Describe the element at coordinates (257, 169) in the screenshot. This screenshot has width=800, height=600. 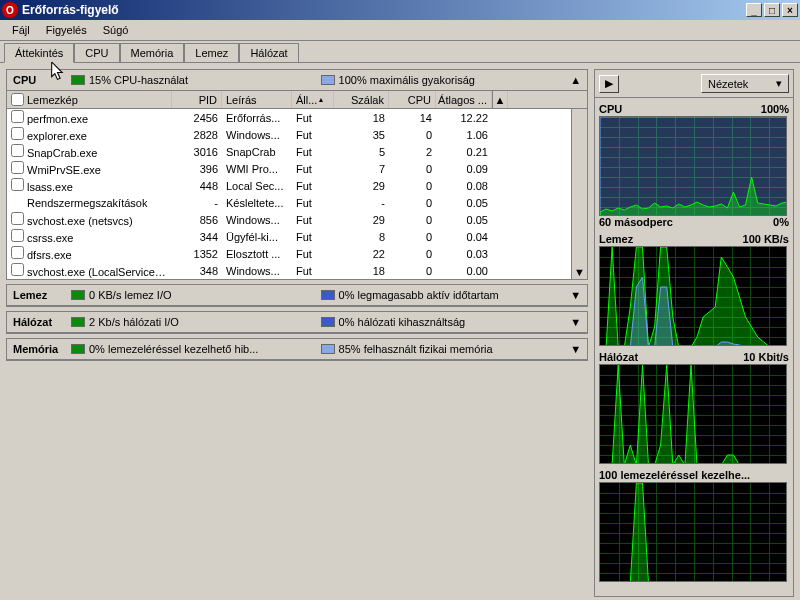
I see `cell-desc: WMI Pro...` at that location.